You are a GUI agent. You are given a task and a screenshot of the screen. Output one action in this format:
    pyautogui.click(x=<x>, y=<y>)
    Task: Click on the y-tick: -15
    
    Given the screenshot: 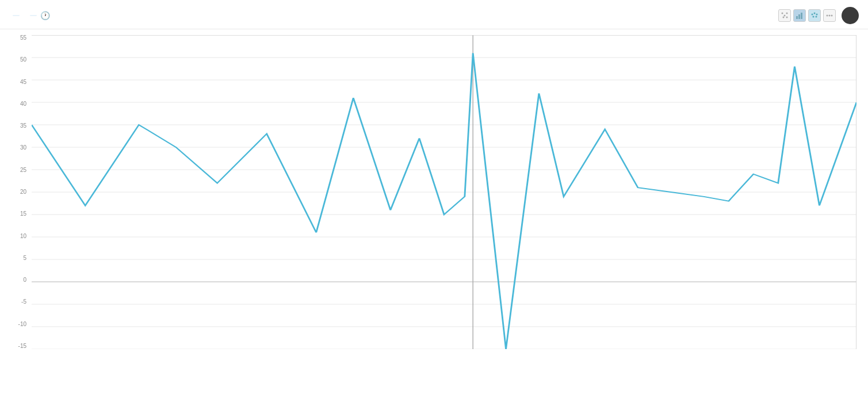 What is the action you would take?
    pyautogui.click(x=20, y=346)
    